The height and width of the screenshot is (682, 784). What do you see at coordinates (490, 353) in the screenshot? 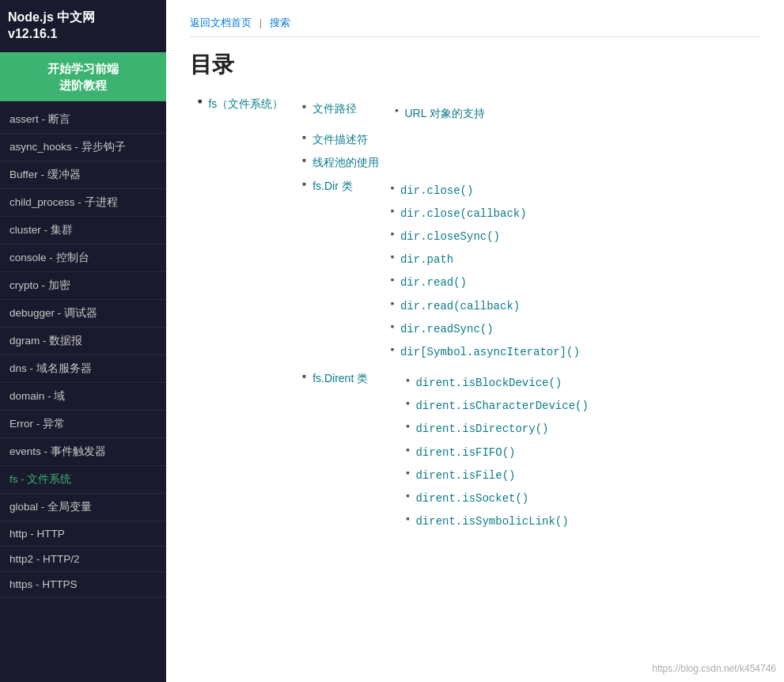
I see `toc-link: dir[Symbol.asyncIterator]()` at bounding box center [490, 353].